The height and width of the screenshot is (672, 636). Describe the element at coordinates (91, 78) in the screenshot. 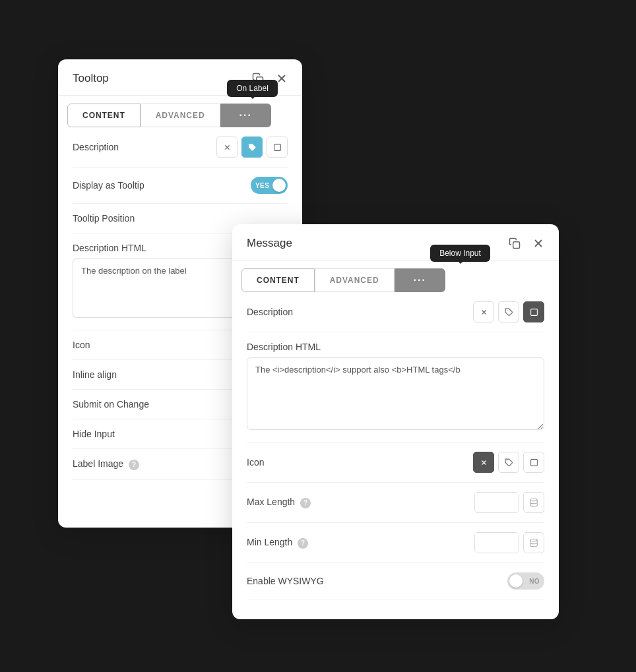

I see `panel1-title: Tooltop` at that location.